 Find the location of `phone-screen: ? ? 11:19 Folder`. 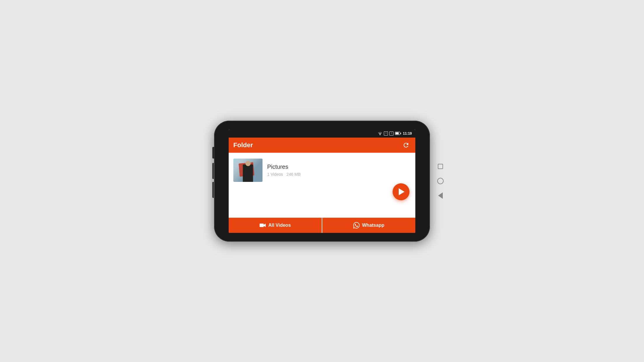

phone-screen: ? ? 11:19 Folder is located at coordinates (322, 181).